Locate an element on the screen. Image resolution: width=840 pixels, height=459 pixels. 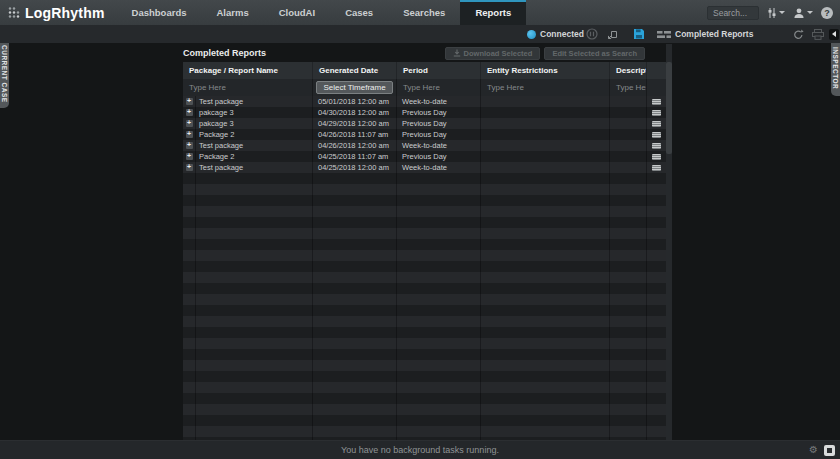
gear-icon: ⚙ is located at coordinates (814, 450).